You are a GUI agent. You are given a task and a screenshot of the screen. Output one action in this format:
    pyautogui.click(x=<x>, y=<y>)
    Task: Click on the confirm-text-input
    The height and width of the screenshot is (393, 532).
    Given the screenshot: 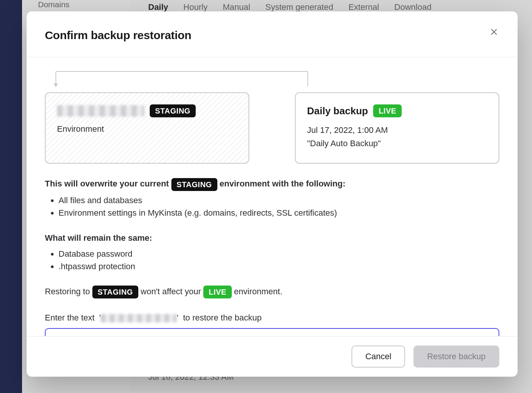 What is the action you would take?
    pyautogui.click(x=272, y=332)
    